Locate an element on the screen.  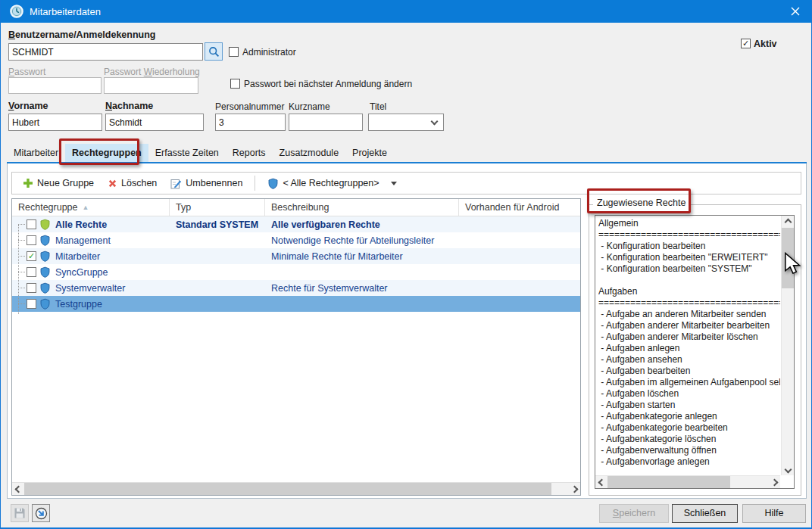
search-button is located at coordinates (214, 51).